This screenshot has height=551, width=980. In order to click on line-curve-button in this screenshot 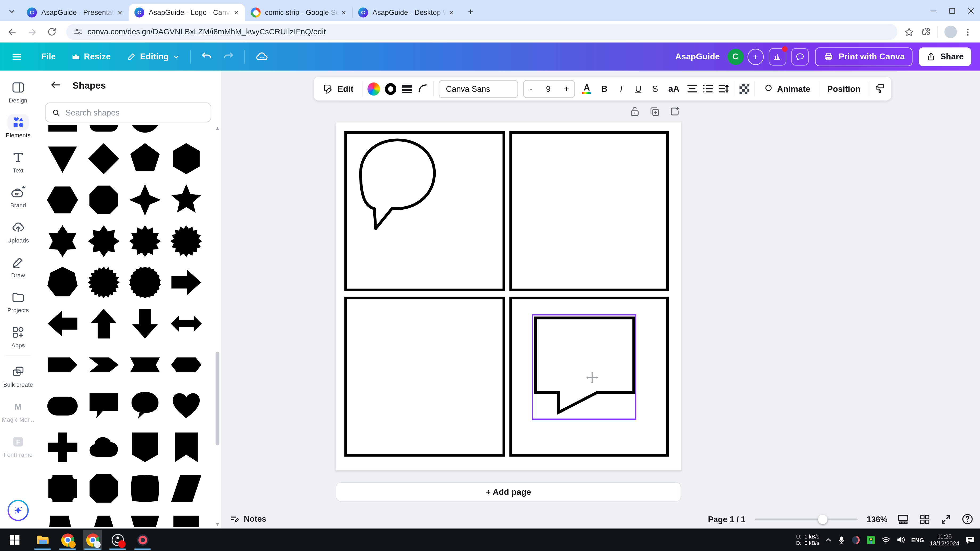, I will do `click(423, 89)`.